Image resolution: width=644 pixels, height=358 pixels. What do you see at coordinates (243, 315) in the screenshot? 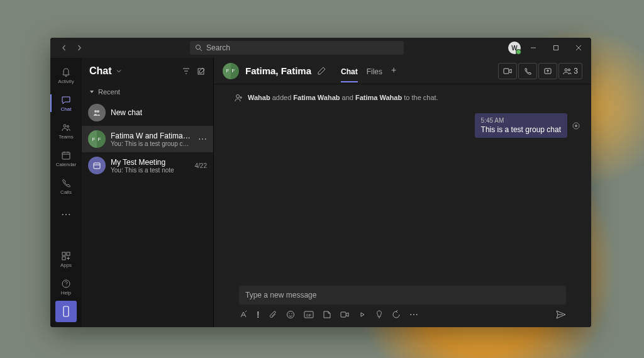
I see `format-button` at bounding box center [243, 315].